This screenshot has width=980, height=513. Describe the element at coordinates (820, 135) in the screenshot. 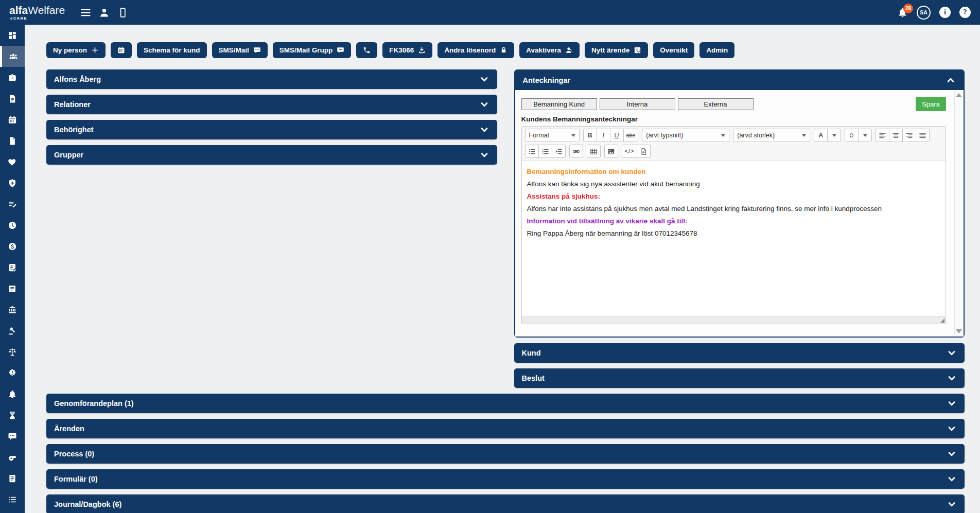

I see `text-color-button: A` at that location.